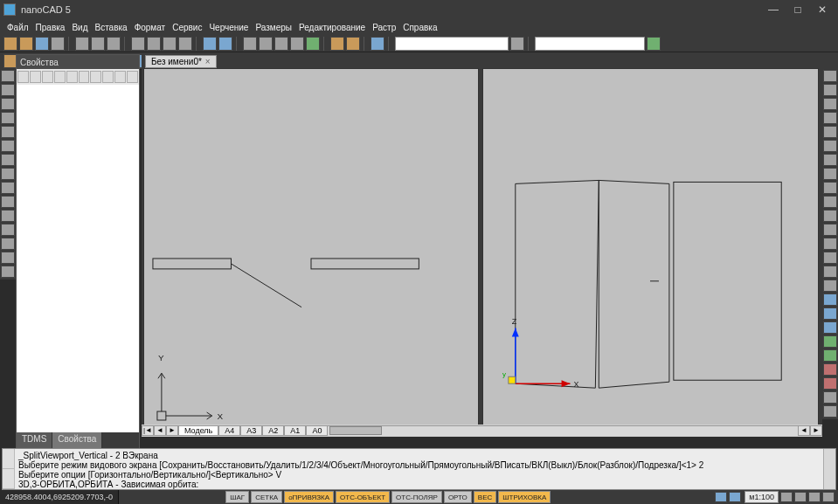  I want to click on regen-icon, so click(313, 44).